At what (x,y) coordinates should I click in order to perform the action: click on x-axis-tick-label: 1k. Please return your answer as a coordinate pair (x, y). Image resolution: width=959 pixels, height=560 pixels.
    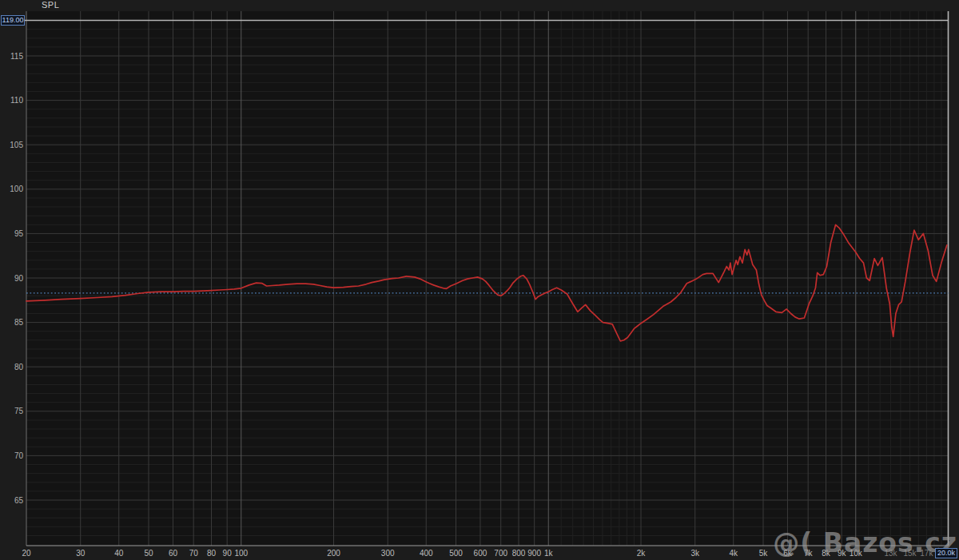
    Looking at the image, I should click on (549, 553).